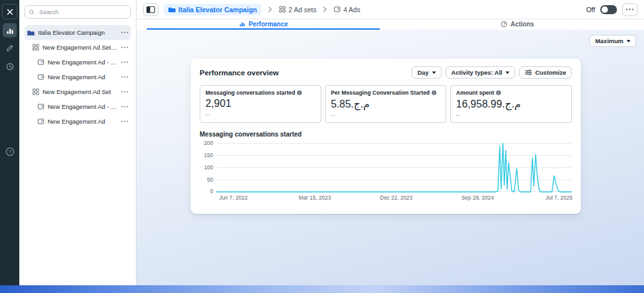 The width and height of the screenshot is (644, 293). Describe the element at coordinates (209, 143) in the screenshot. I see `y-tick-label: 200` at that location.